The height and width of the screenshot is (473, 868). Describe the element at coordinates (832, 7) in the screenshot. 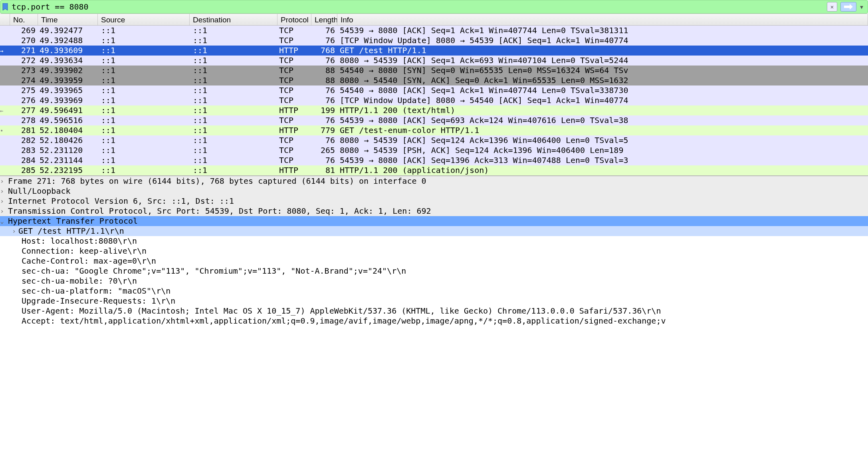

I see `clear-filter-button: ✕` at that location.